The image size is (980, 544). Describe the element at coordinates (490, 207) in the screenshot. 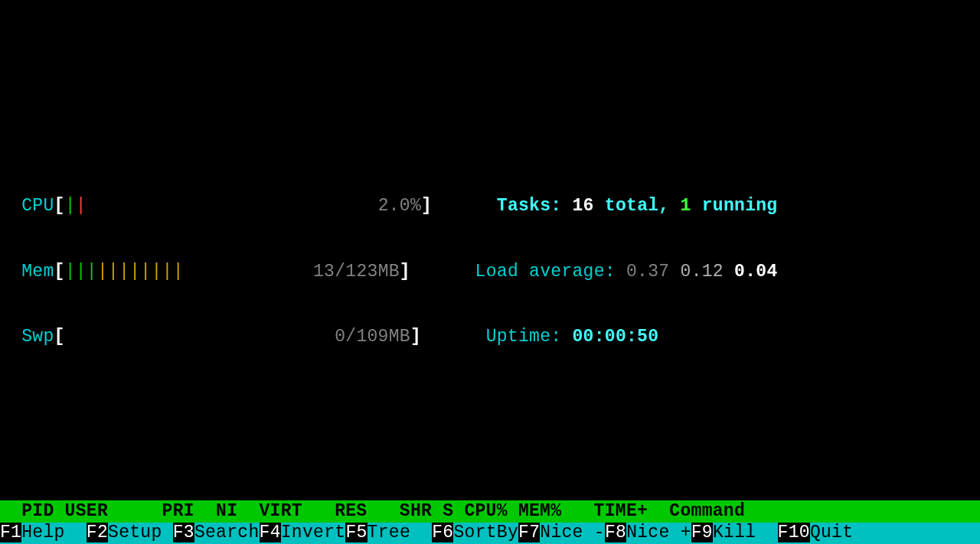

I see `cpu-meter-row: CPU[|| 2.0%] Tasks: 16 total, 1 running` at that location.